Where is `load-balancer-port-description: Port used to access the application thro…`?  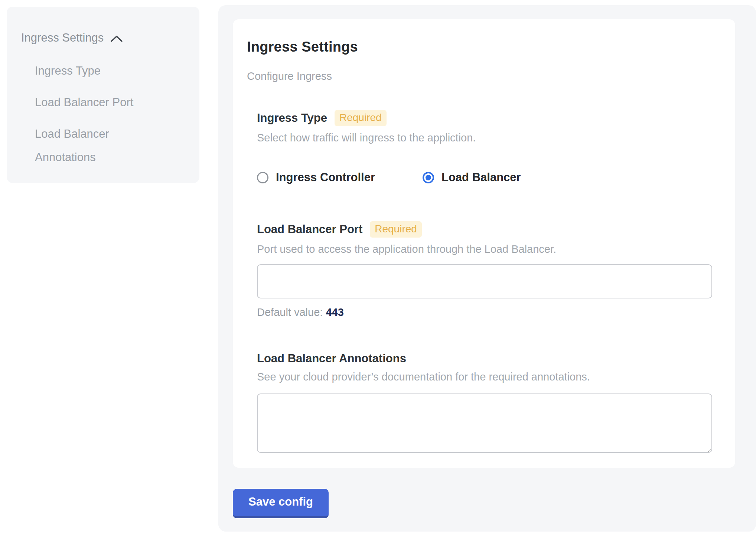
load-balancer-port-description: Port used to access the application thro… is located at coordinates (496, 249).